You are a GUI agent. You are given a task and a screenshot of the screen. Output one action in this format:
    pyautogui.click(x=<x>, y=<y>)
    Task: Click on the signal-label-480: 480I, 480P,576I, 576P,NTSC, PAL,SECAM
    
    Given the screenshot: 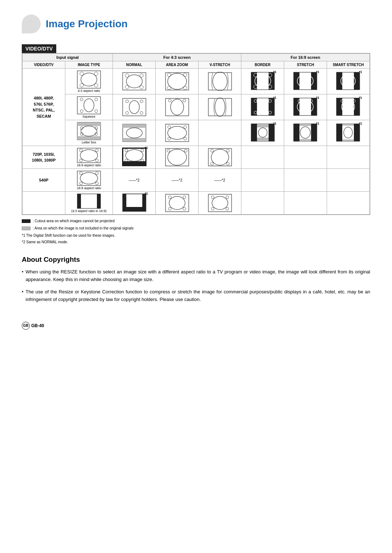 What is the action you would take?
    pyautogui.click(x=44, y=107)
    